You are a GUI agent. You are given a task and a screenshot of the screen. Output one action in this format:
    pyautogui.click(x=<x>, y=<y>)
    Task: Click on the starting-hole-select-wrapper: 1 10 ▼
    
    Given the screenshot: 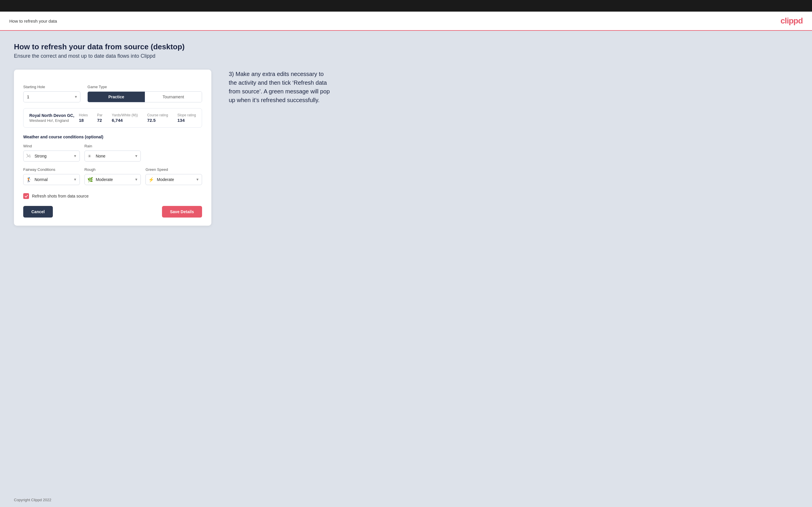 What is the action you would take?
    pyautogui.click(x=52, y=97)
    